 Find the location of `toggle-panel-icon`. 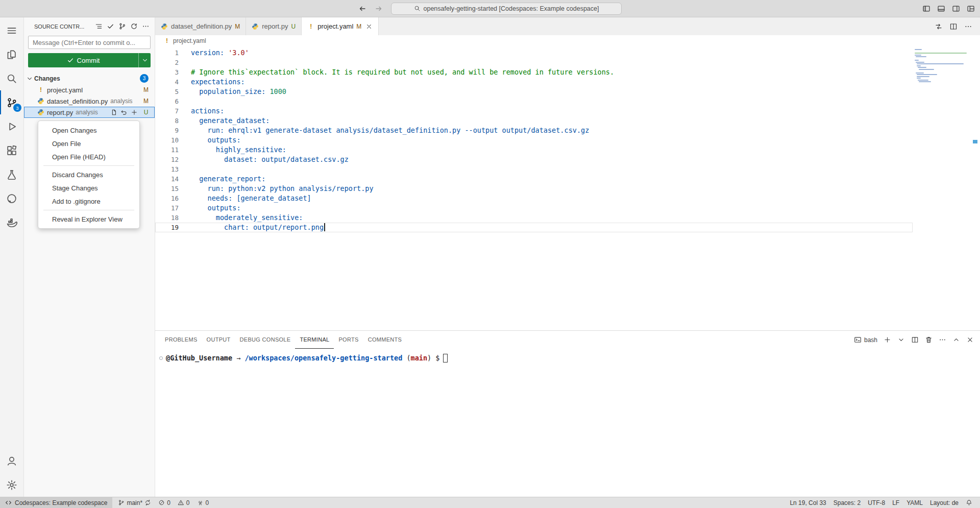

toggle-panel-icon is located at coordinates (941, 9).